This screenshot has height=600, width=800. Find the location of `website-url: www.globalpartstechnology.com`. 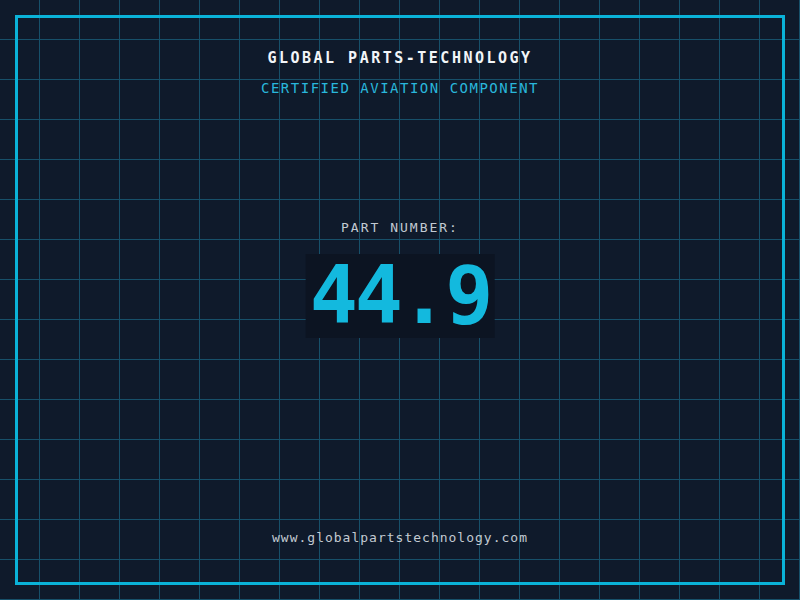

website-url: www.globalpartstechnology.com is located at coordinates (400, 538).